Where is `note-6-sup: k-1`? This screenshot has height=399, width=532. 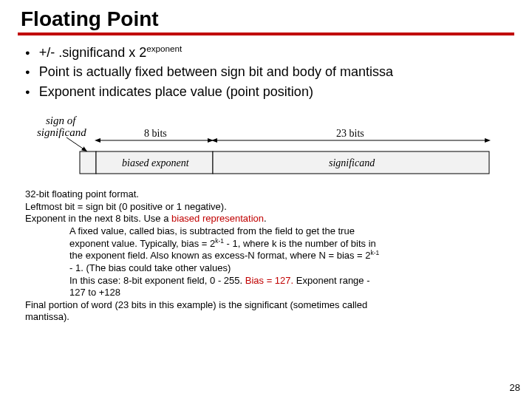 note-6-sup: k-1 is located at coordinates (375, 253).